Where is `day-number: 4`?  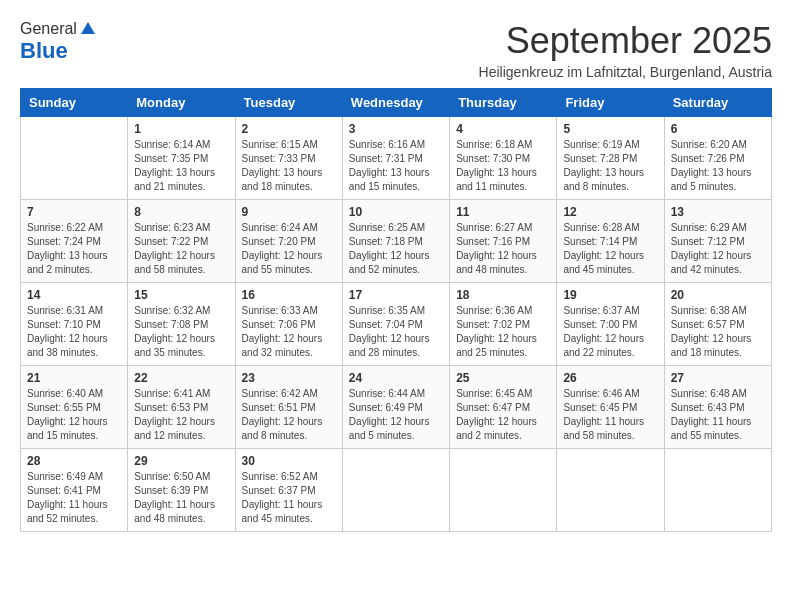
day-number: 4 is located at coordinates (503, 129).